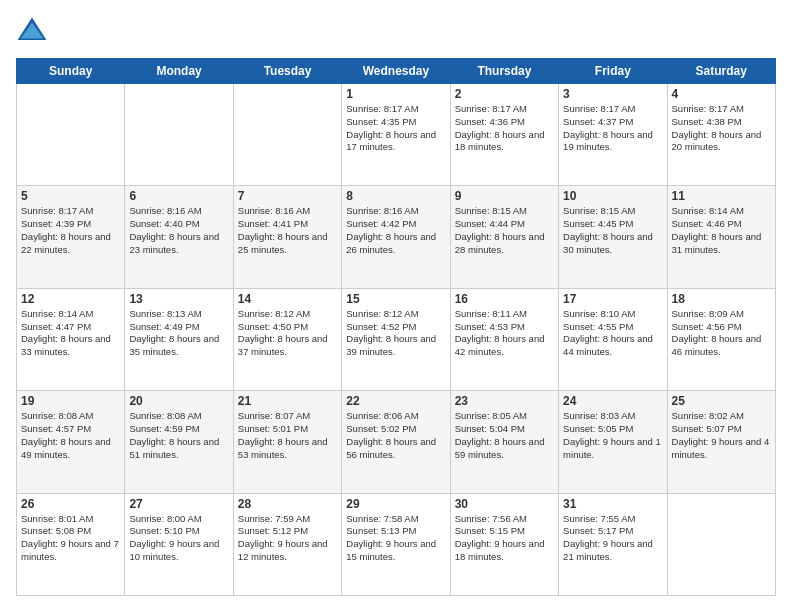  What do you see at coordinates (613, 237) in the screenshot?
I see `calendar-cell: 10Sunrise: 8:15 AMSunset: 4:45 PMDayligh…` at bounding box center [613, 237].